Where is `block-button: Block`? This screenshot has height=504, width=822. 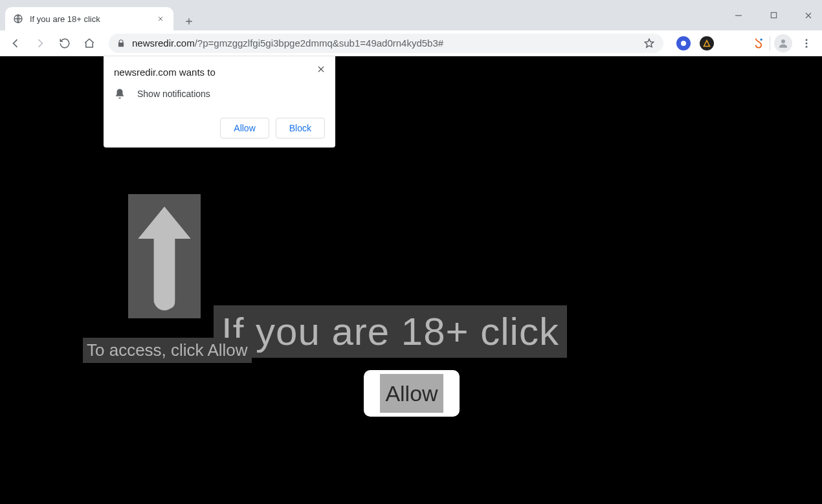 block-button: Block is located at coordinates (300, 128).